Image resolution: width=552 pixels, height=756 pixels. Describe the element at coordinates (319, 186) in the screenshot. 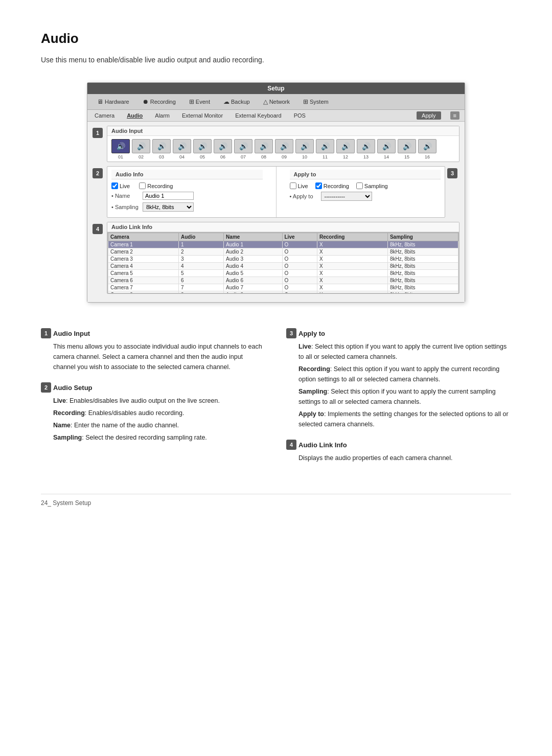

I see `apply-recording-checkbox` at that location.